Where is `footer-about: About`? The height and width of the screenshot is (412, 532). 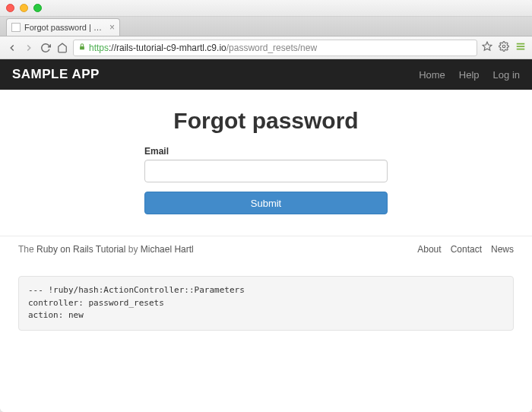
footer-about: About is located at coordinates (429, 249).